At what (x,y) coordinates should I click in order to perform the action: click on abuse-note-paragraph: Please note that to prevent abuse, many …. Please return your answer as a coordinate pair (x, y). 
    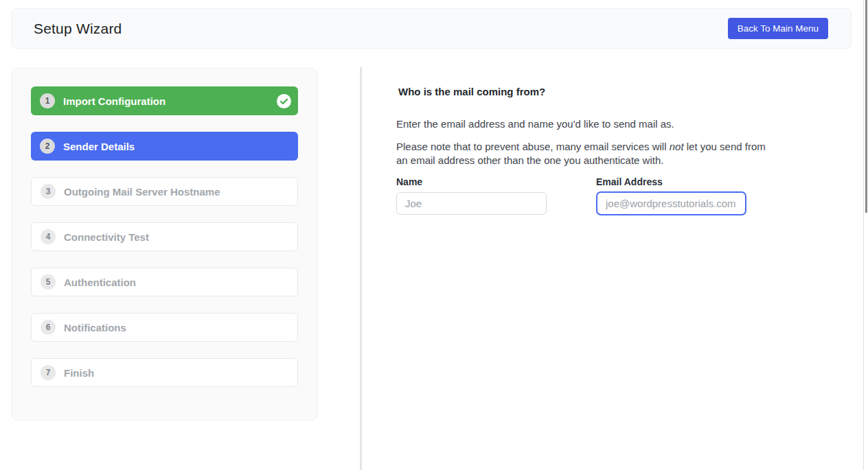
    Looking at the image, I should click on (586, 154).